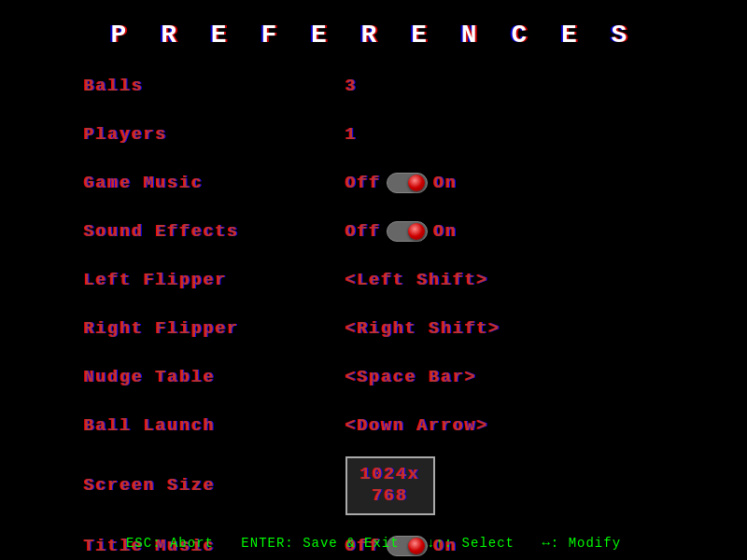  What do you see at coordinates (215, 426) in the screenshot?
I see `pref-label-ball-launch: Ball Launch` at bounding box center [215, 426].